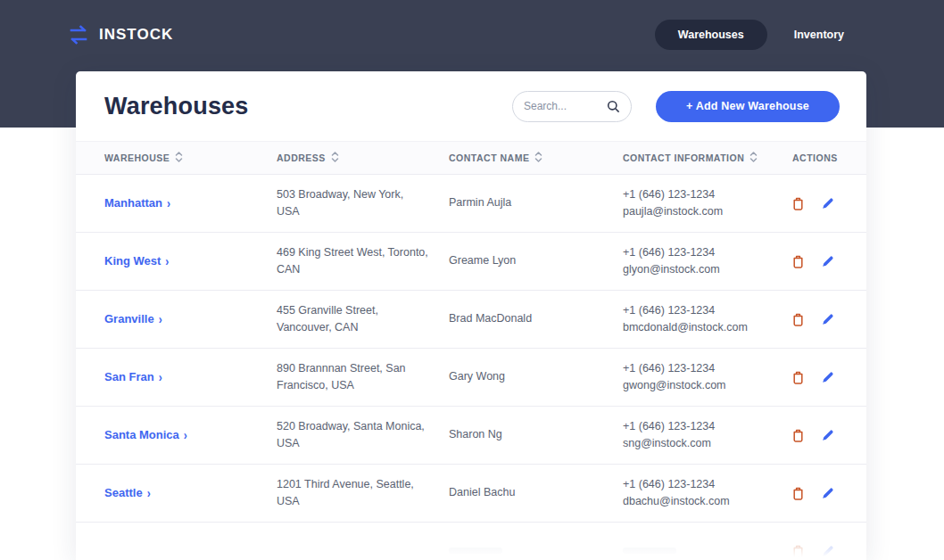 Image resolution: width=944 pixels, height=560 pixels. Describe the element at coordinates (134, 377) in the screenshot. I see `warehouse-link: San Fran ›` at that location.